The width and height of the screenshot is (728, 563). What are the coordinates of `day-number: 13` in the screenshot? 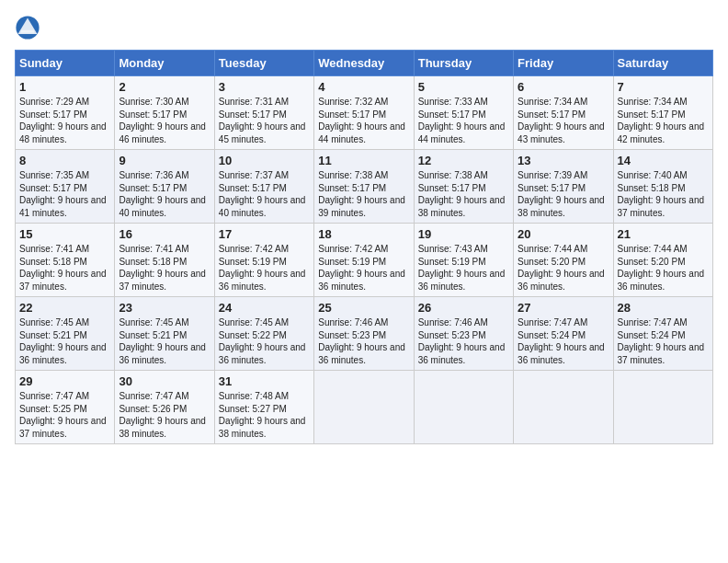 It's located at (563, 160).